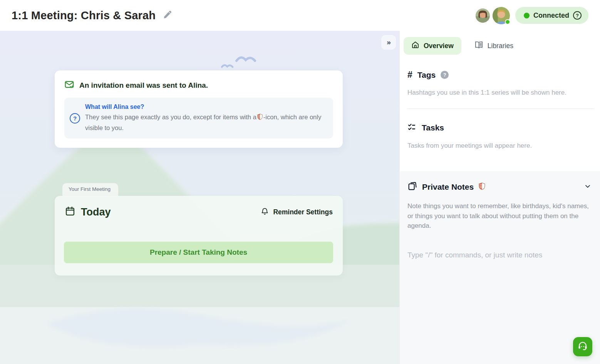  Describe the element at coordinates (427, 75) in the screenshot. I see `tags-title: Tags` at that location.